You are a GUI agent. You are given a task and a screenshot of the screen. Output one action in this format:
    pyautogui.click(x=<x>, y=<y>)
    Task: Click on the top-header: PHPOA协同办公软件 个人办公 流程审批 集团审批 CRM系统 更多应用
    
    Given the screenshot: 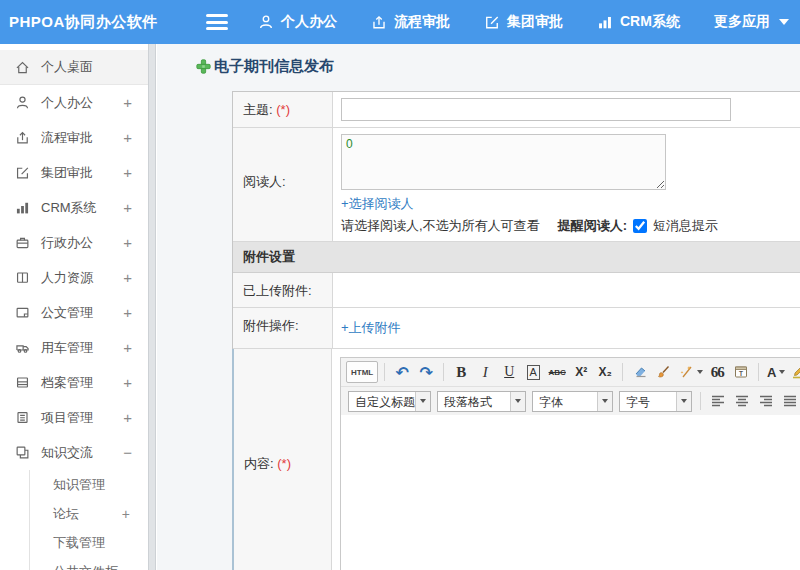 What is the action you would take?
    pyautogui.click(x=400, y=22)
    